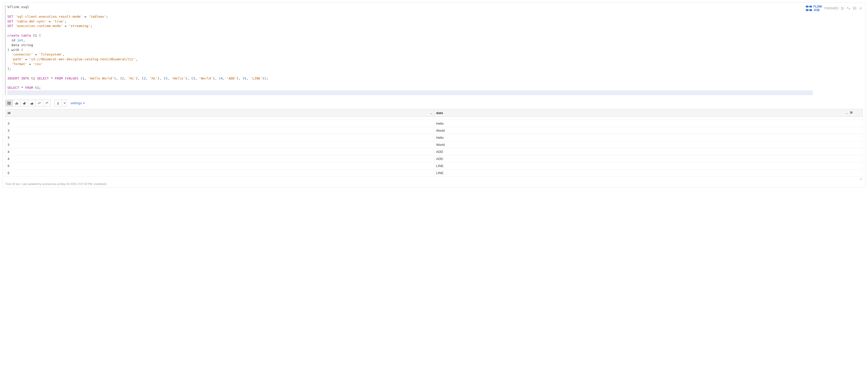  What do you see at coordinates (28, 103) in the screenshot?
I see `chart-type-group` at bounding box center [28, 103].